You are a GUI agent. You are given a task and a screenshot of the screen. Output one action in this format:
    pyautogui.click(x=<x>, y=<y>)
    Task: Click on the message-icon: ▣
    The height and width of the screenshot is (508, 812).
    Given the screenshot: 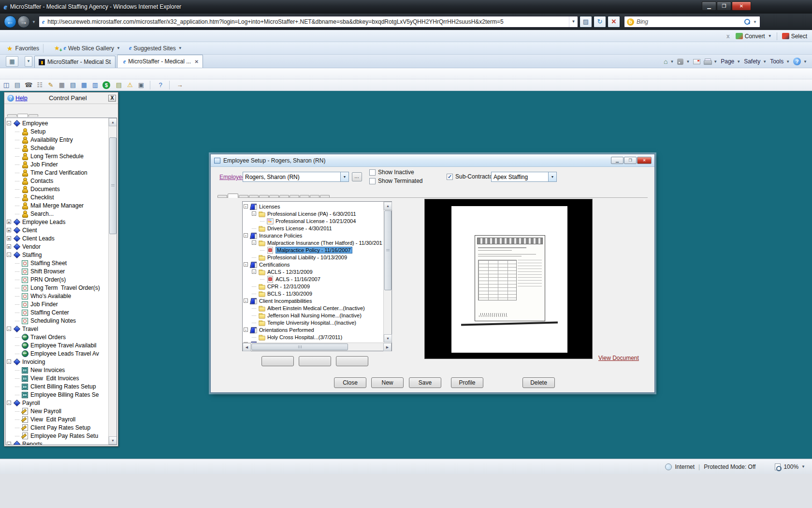 What is the action you would take?
    pyautogui.click(x=141, y=85)
    